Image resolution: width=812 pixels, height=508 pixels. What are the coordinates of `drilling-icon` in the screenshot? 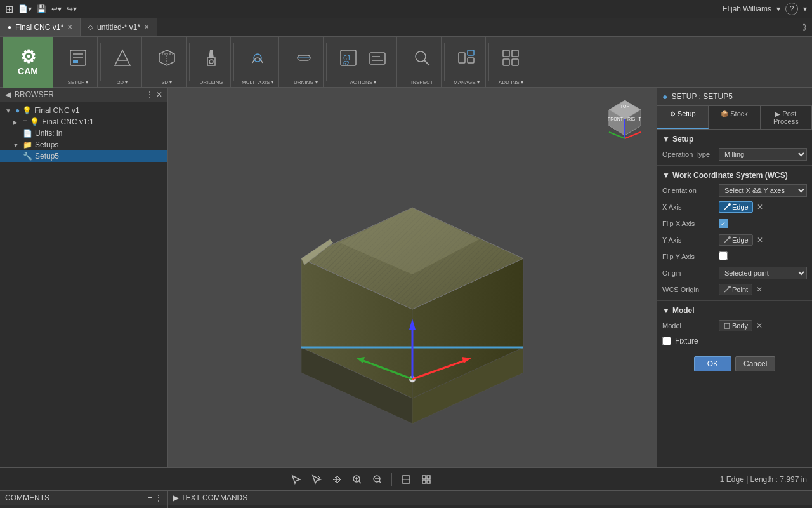 It's located at (211, 58).